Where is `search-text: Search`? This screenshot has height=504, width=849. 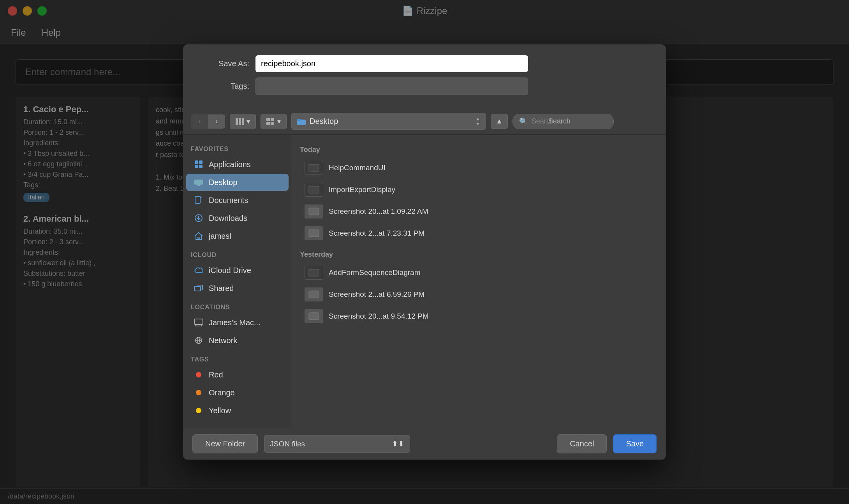 search-text: Search is located at coordinates (559, 122).